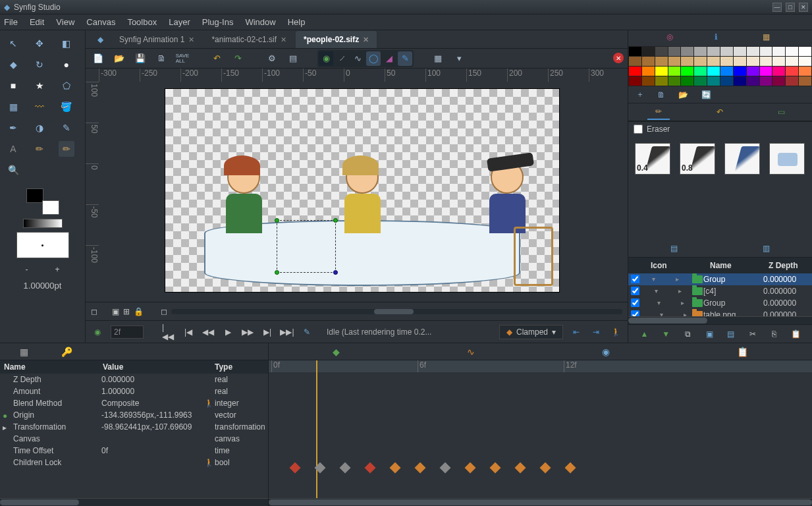  I want to click on timeline-cursor-line, so click(317, 435).